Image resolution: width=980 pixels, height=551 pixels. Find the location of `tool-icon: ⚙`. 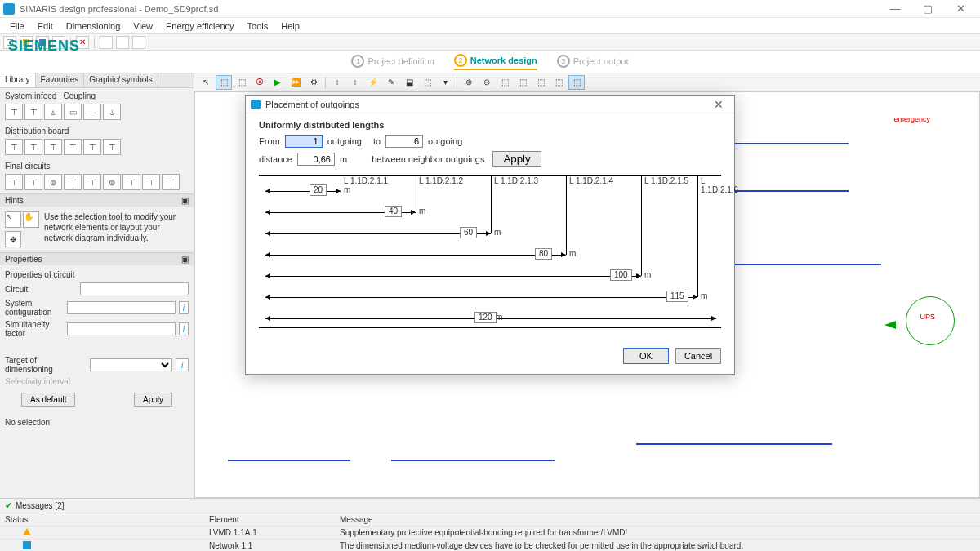

tool-icon: ⚙ is located at coordinates (314, 82).